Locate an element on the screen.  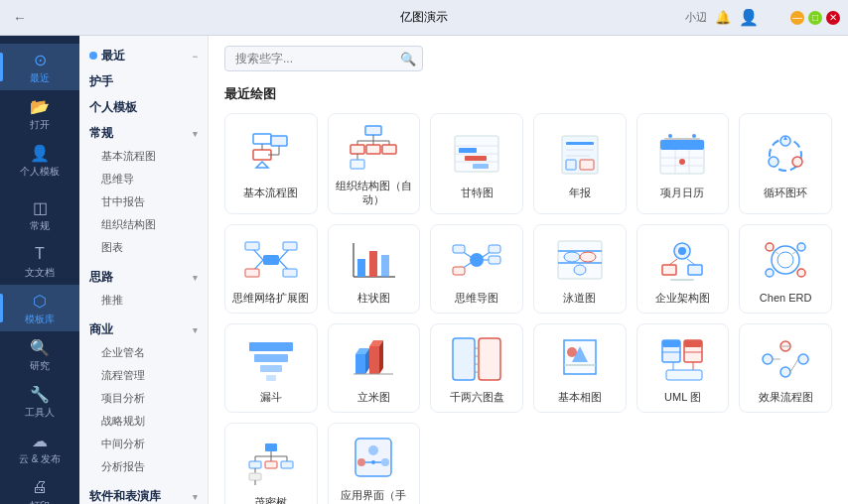
diagram-card-gantt: 甘特图 is located at coordinates (477, 164).